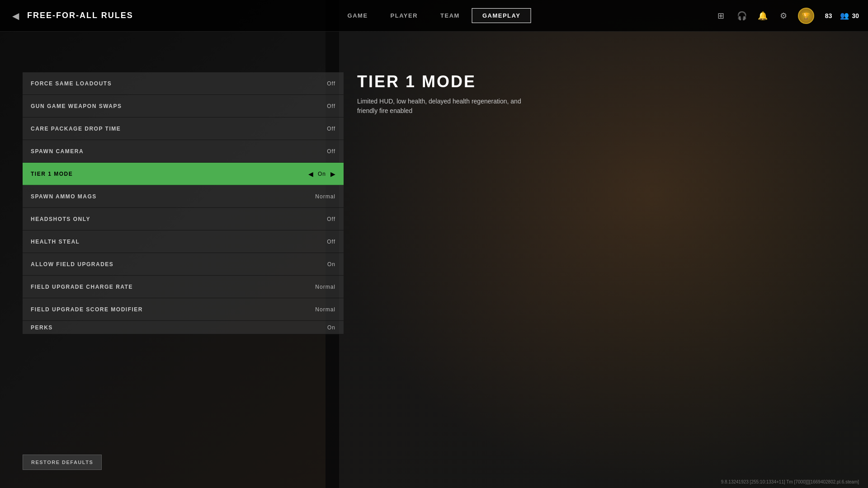 The width and height of the screenshot is (868, 488). What do you see at coordinates (501, 15) in the screenshot?
I see `tab-gameplay: GAMEPLAY` at bounding box center [501, 15].